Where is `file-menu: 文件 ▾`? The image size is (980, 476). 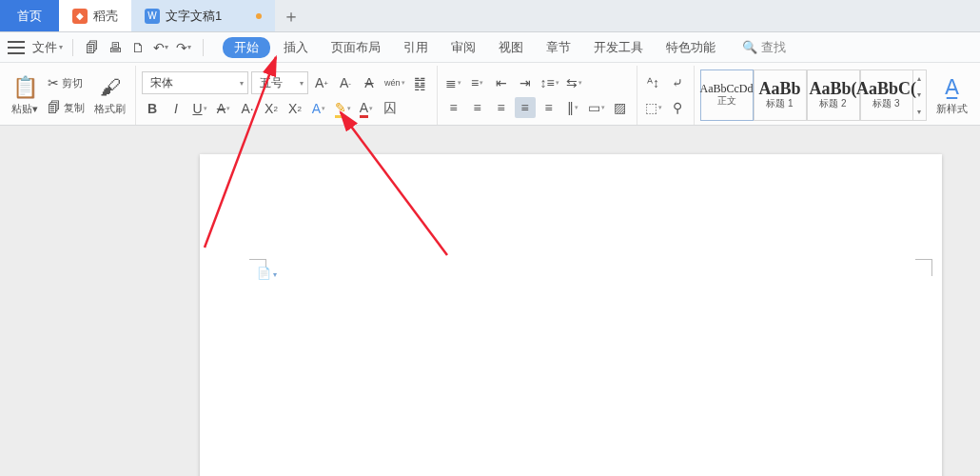
file-menu: 文件 ▾ is located at coordinates (48, 48).